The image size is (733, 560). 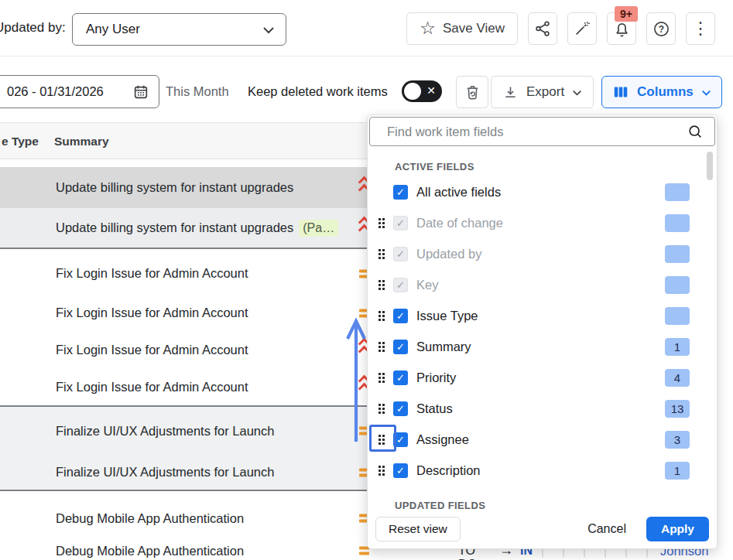 I want to click on updated-by-value: Any User, so click(x=174, y=29).